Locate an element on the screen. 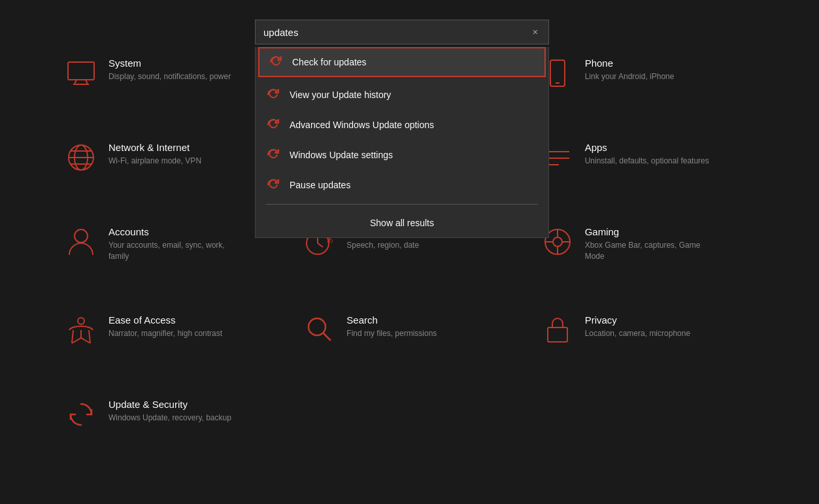 This screenshot has width=819, height=504. dropdown-item-label: Check for updates is located at coordinates (329, 62).